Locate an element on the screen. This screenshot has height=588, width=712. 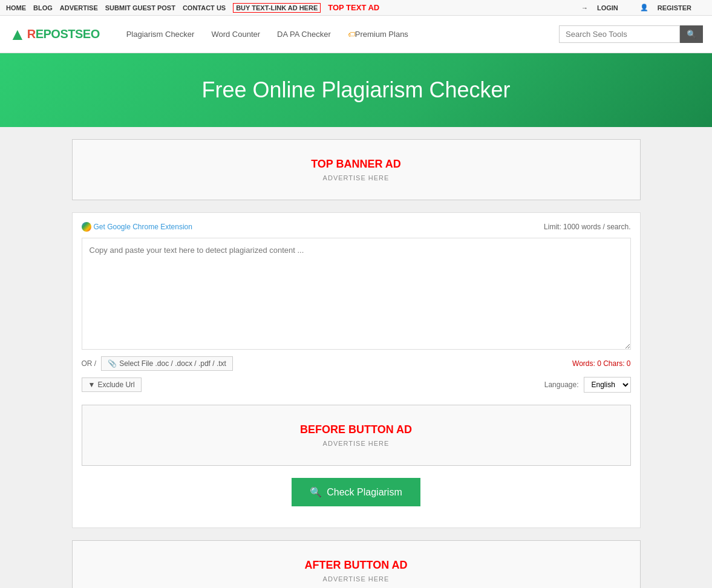
exclude-url-button: ▼ Exclude Url is located at coordinates (111, 385).